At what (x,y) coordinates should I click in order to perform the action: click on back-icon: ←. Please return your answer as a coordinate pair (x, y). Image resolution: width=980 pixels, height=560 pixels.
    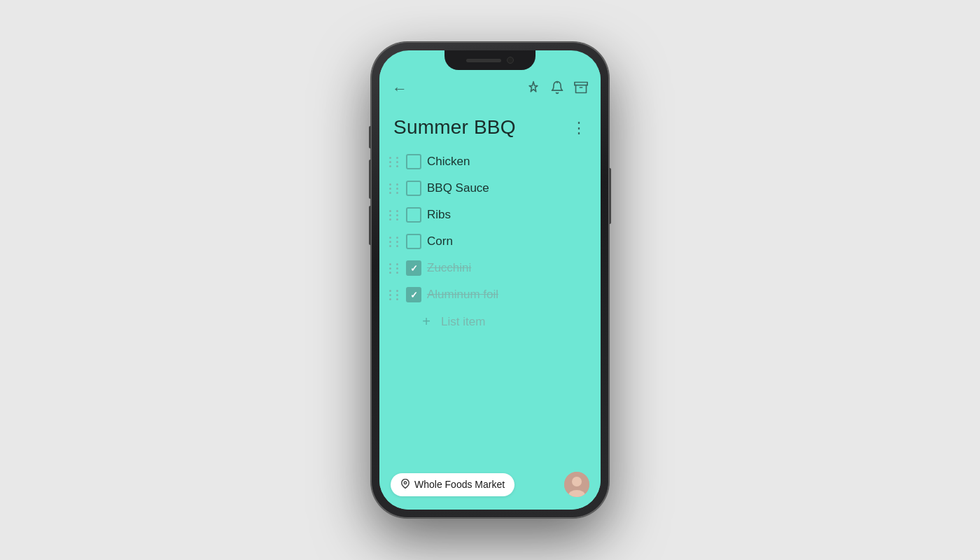
    Looking at the image, I should click on (400, 88).